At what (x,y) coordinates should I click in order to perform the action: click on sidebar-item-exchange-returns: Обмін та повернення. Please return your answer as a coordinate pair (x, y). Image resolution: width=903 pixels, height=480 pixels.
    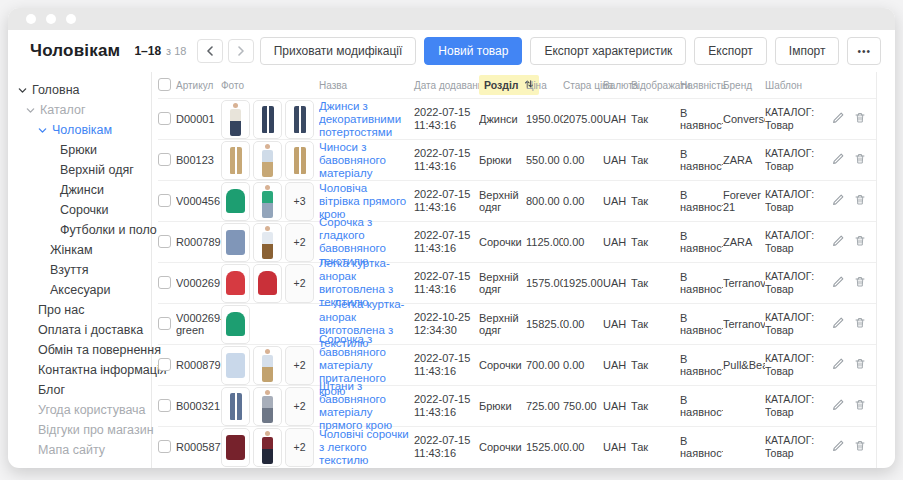
    Looking at the image, I should click on (80, 350).